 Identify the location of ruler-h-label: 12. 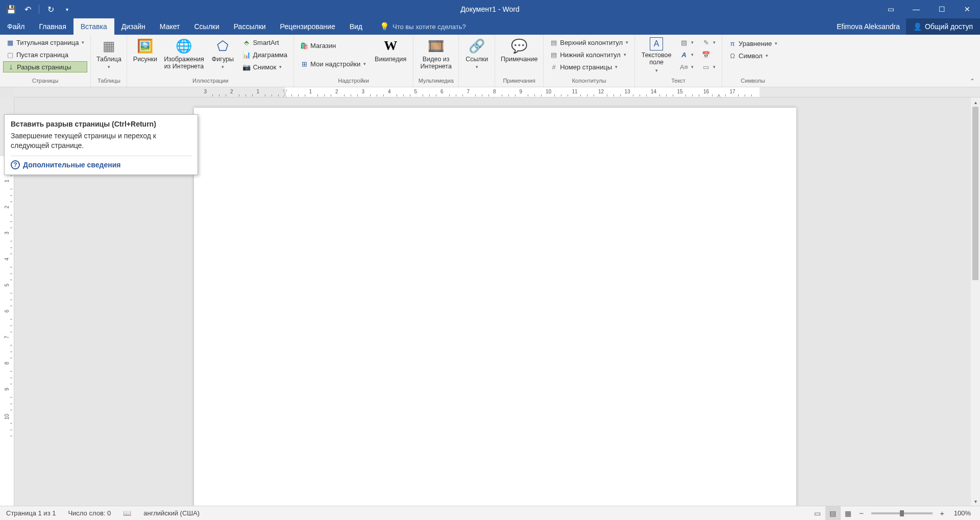
(601, 92).